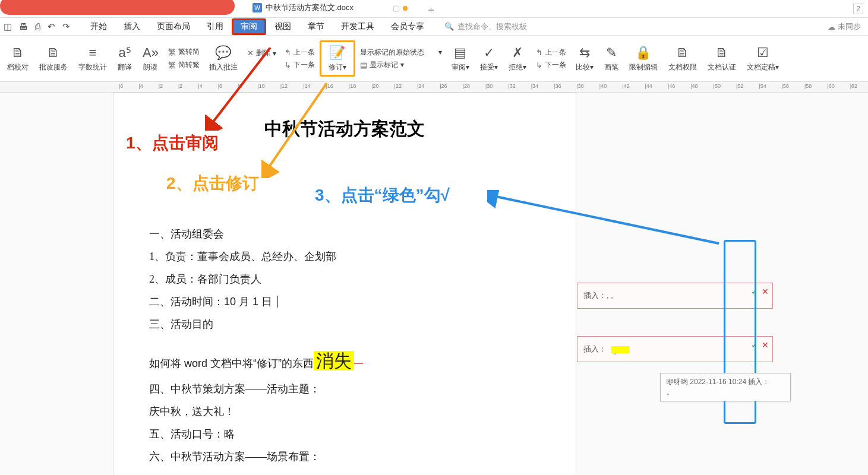 This screenshot has height=475, width=868. What do you see at coordinates (118, 7) in the screenshot?
I see `redaction-overlay` at bounding box center [118, 7].